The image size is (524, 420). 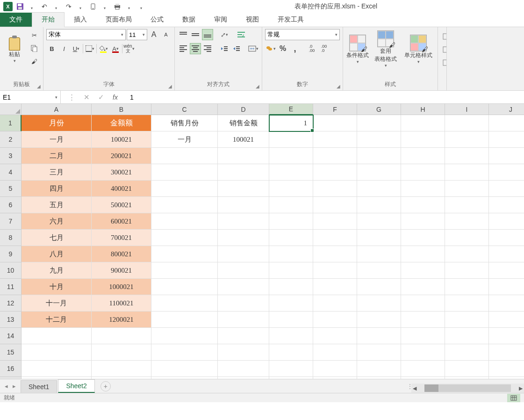 What do you see at coordinates (467, 189) in the screenshot?
I see `cell-I5` at bounding box center [467, 189].